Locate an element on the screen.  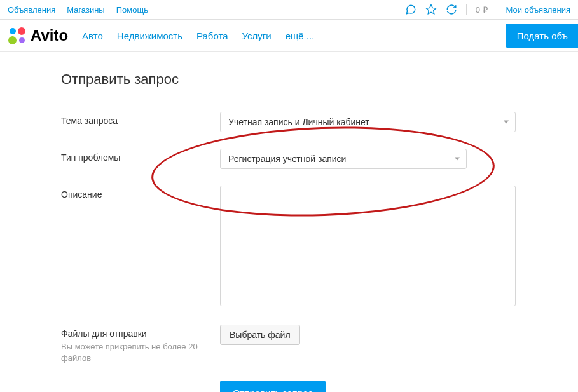
topbar-link-shops: Магазины is located at coordinates (86, 10).